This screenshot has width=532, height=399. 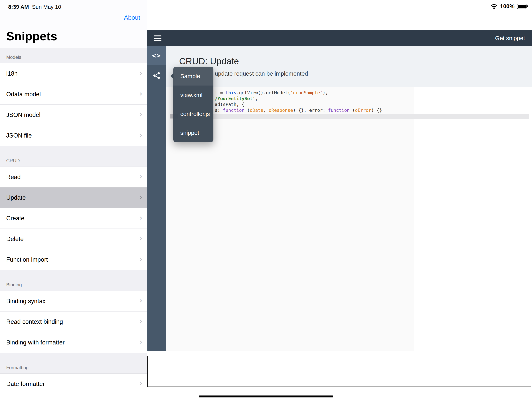 I want to click on popover-arrow, so click(x=172, y=76).